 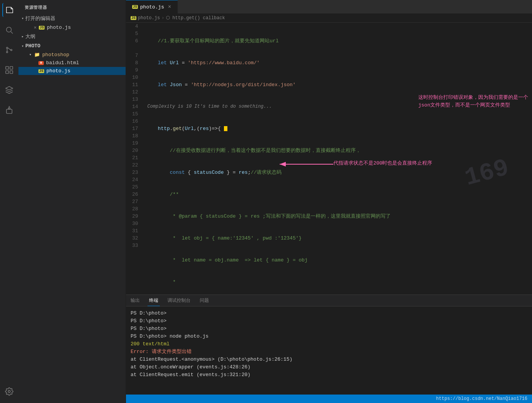 I want to click on code-line-9: const { statusCode } = res;//请求状态码, so click(x=337, y=172).